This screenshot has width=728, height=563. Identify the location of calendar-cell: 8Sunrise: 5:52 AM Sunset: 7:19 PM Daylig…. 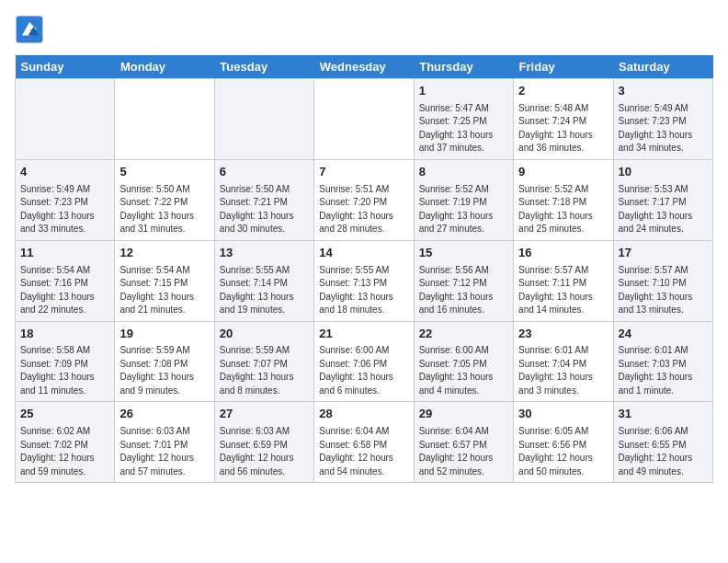
(463, 200).